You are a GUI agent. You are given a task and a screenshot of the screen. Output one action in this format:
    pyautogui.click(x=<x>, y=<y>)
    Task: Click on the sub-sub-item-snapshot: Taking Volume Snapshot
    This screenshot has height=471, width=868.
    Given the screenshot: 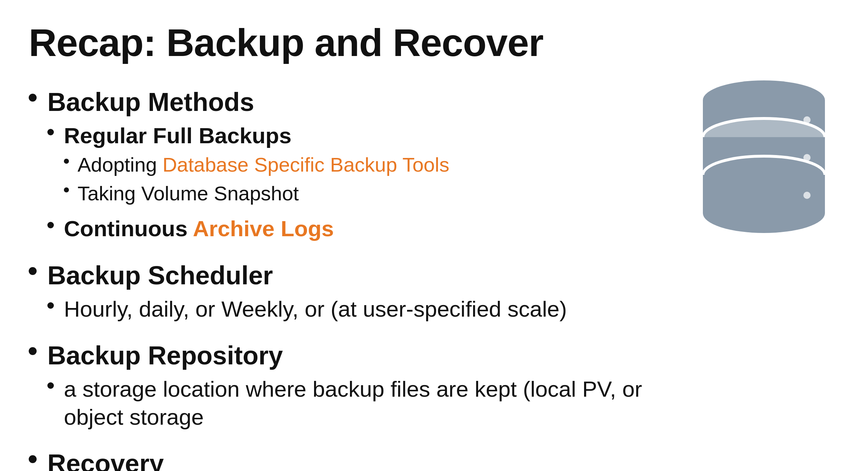 What is the action you would take?
    pyautogui.click(x=257, y=193)
    